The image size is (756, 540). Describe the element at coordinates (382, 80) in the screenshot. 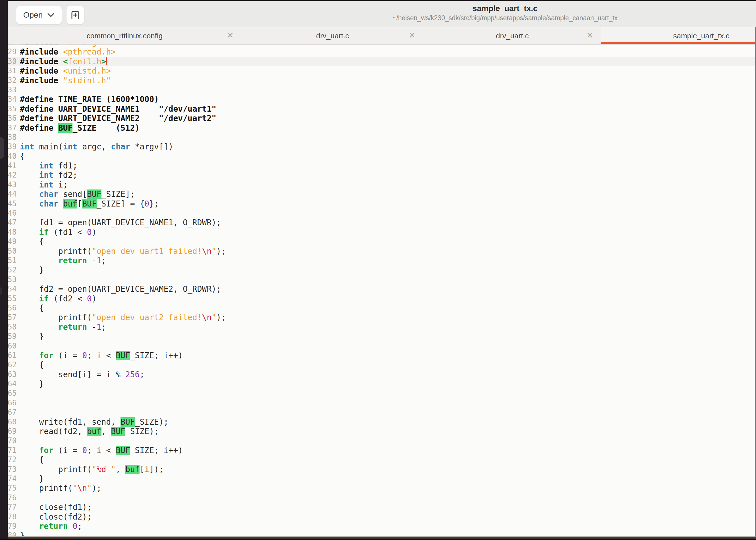

I see `code-line: 32#include "stdint.h"` at that location.